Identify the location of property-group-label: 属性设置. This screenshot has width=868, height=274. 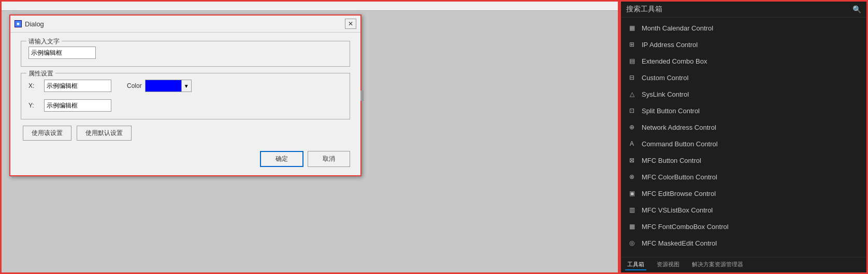
(41, 73).